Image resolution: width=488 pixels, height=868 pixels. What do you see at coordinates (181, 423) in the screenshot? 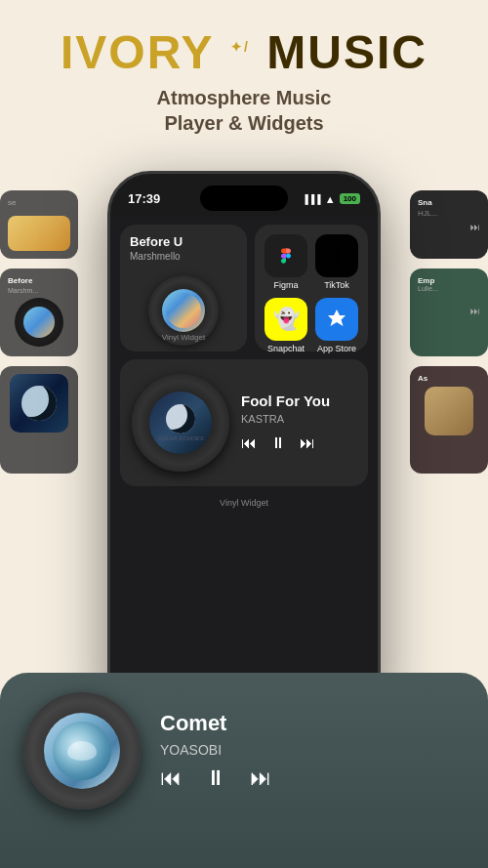
I see `vinyl-disc-large: SOLAR ECHOES` at bounding box center [181, 423].